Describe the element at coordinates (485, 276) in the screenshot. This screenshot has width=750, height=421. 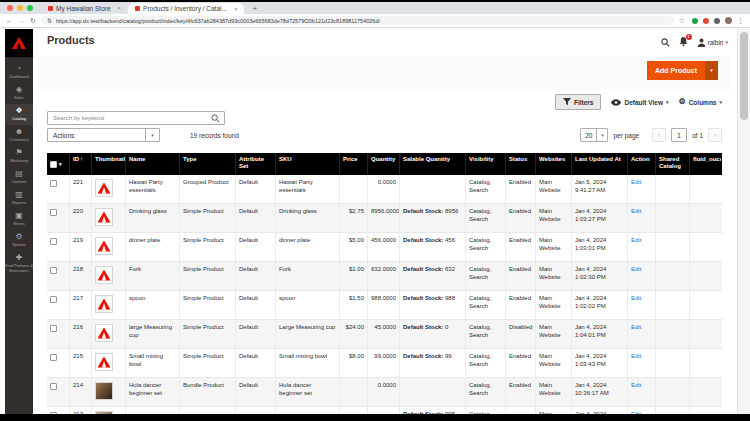
I see `cell-visibility: Catalog, Search` at that location.